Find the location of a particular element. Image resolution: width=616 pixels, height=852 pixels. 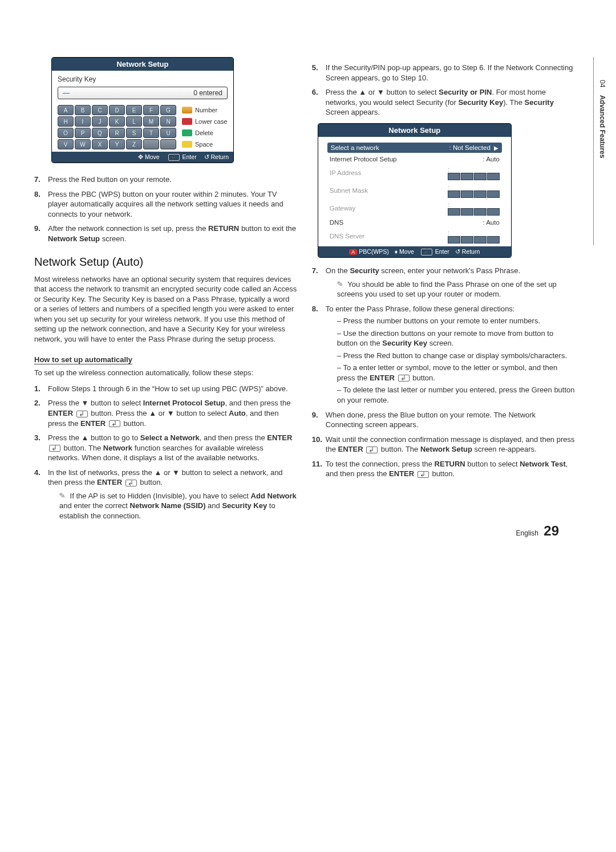

step: 8.To enter the Pass Phrase, follow these… is located at coordinates (444, 355).